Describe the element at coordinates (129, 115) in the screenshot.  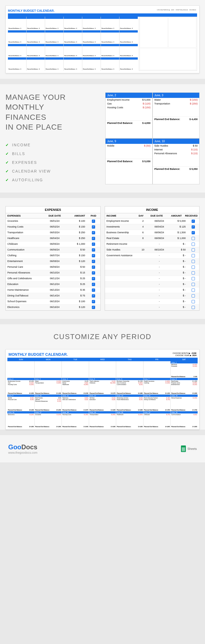
I see `day-cell: June, 2Employment Income$ 5,000Gas$ (120…` at that location.